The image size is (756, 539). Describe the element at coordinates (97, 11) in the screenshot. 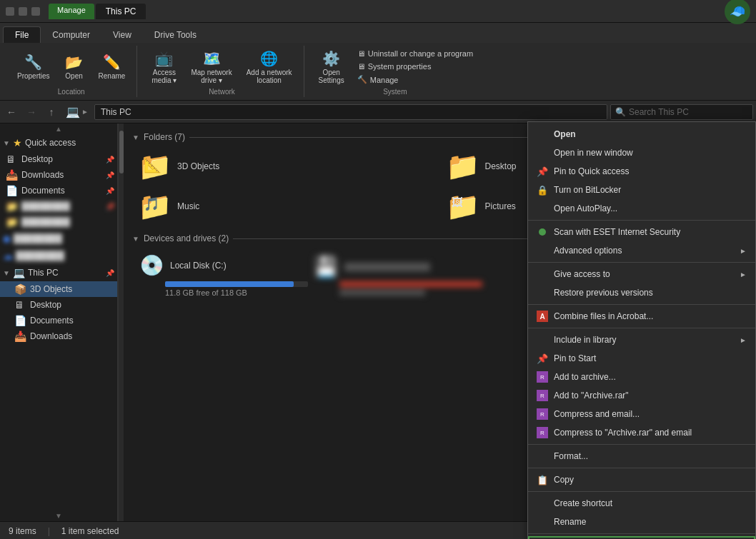

I see `title-bar-tabs: Manage This PC` at that location.